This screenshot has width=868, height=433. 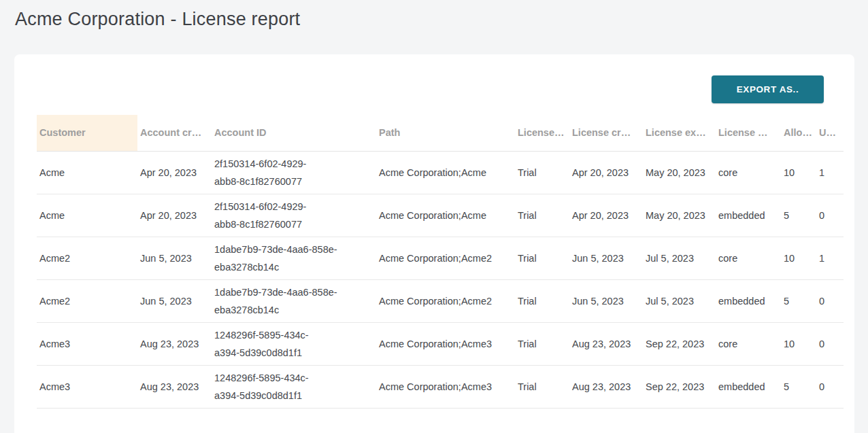 I want to click on table-header: Customer Account cr… Account ID Path Lic…, so click(x=440, y=133).